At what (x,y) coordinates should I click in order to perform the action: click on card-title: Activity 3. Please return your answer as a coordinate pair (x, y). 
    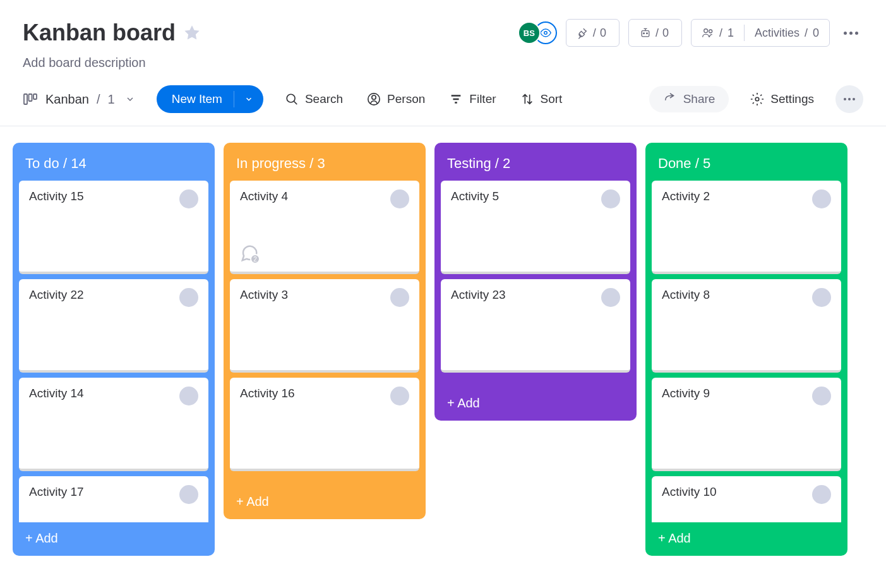
    Looking at the image, I should click on (264, 295).